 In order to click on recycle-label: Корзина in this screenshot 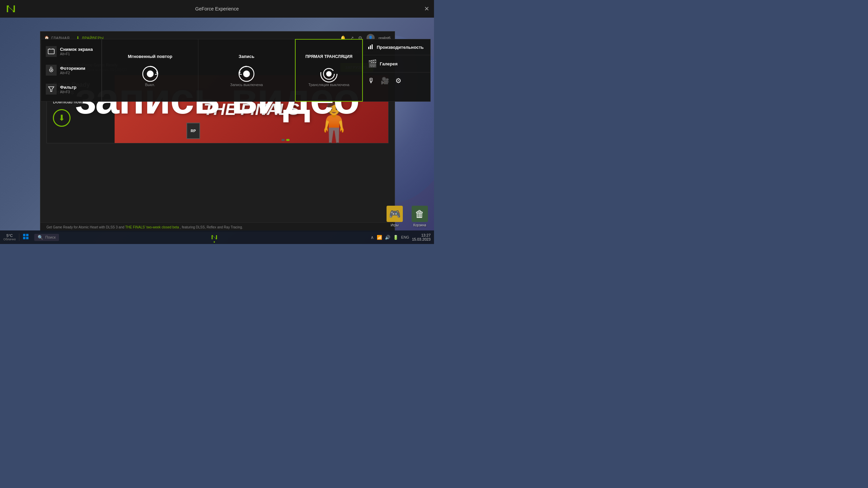, I will do `click(420, 225)`.